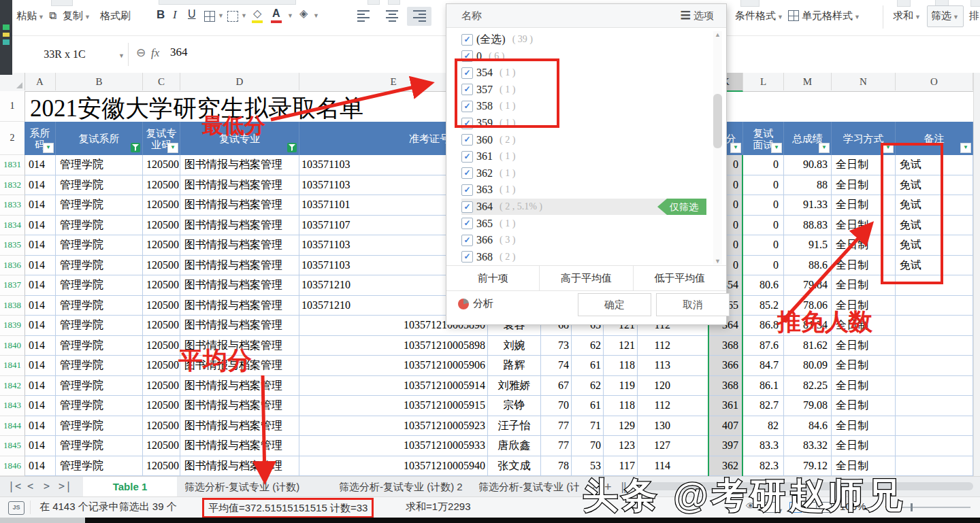 This screenshot has height=523, width=980. Describe the element at coordinates (40, 139) in the screenshot. I see `header-cell-A: 系所 码▼` at that location.